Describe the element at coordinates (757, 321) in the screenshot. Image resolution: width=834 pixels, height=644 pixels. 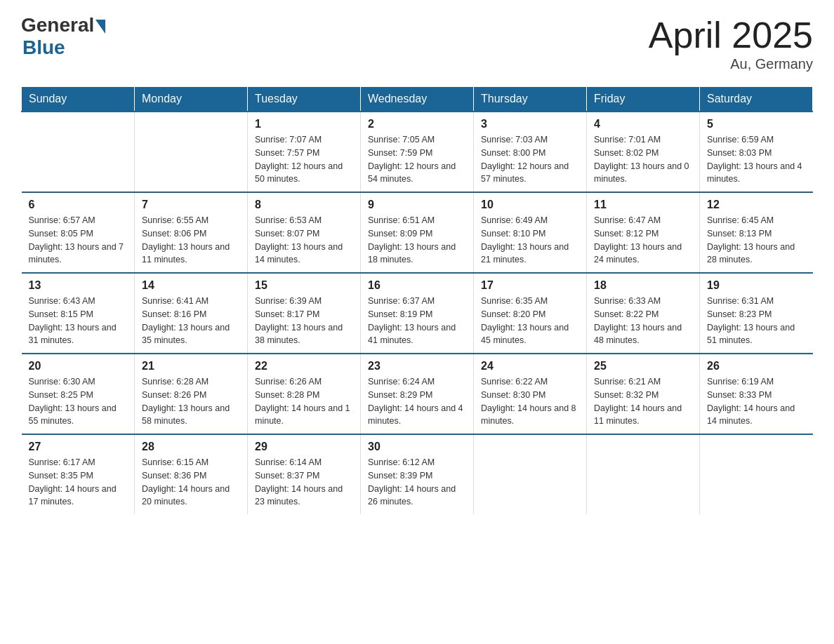
I see `day-info: Sunrise: 6:31 AMSunset: 8:23 PMDaylight:…` at that location.